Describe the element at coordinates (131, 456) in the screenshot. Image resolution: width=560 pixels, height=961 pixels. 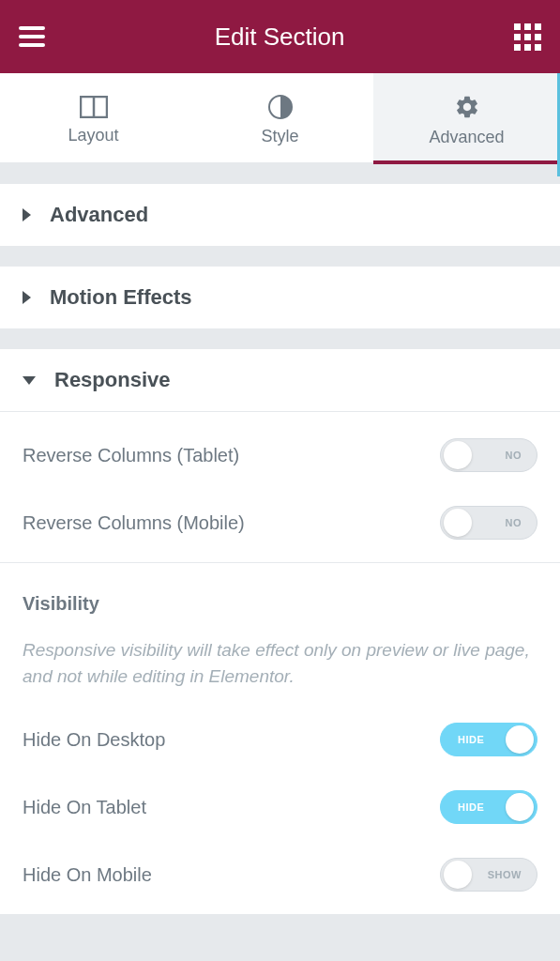
I see `control-label: Reverse Columns (Tablet)` at that location.